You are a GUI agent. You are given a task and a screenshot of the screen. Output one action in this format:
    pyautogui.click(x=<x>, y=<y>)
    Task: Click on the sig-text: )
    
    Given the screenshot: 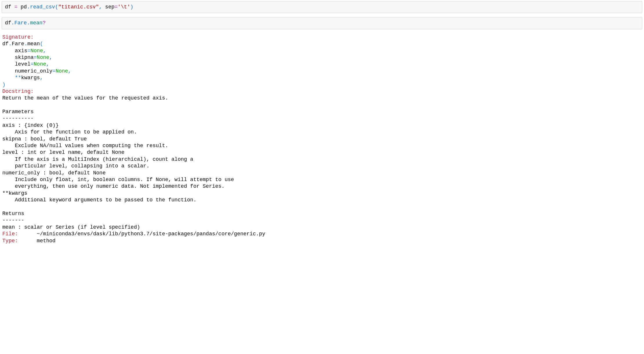 What is the action you would take?
    pyautogui.click(x=4, y=85)
    